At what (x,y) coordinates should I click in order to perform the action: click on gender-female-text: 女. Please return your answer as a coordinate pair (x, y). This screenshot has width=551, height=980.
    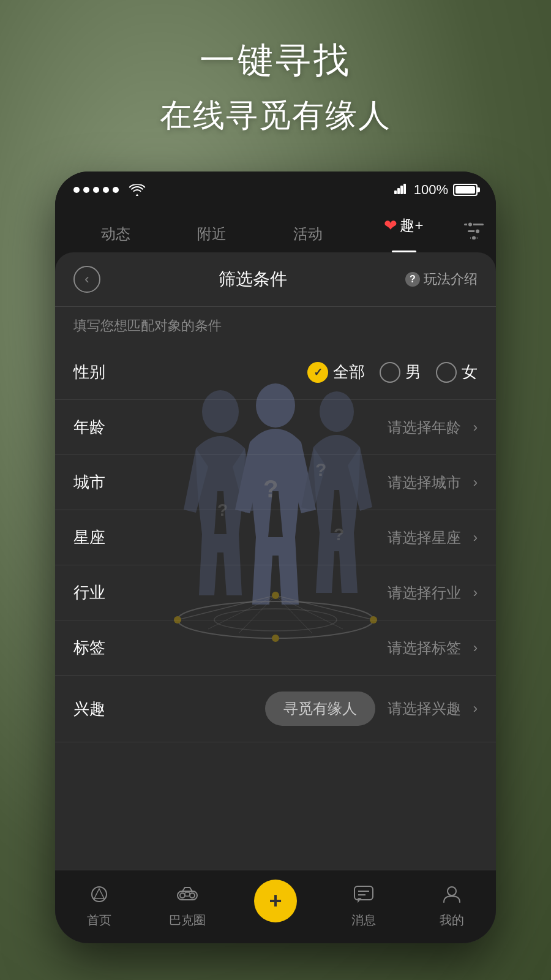
    Looking at the image, I should click on (470, 372).